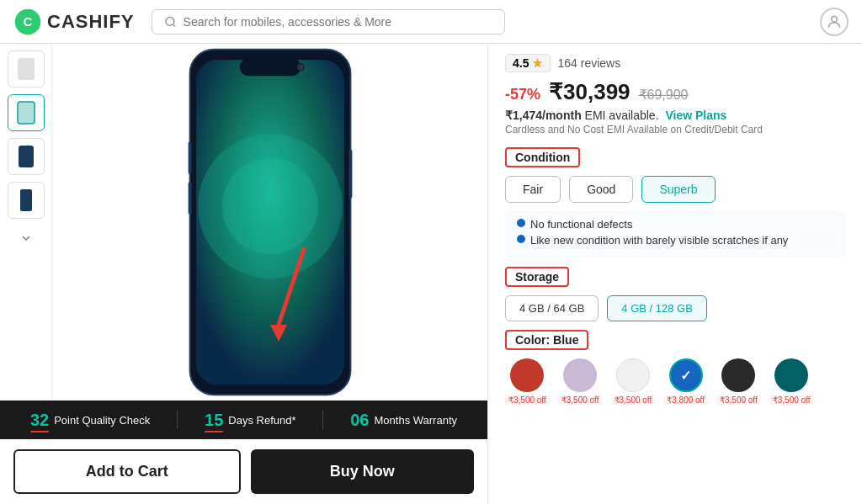 Image resolution: width=862 pixels, height=504 pixels. What do you see at coordinates (657, 308) in the screenshot?
I see `storage-128gb: 4 GB / 128 GB` at bounding box center [657, 308].